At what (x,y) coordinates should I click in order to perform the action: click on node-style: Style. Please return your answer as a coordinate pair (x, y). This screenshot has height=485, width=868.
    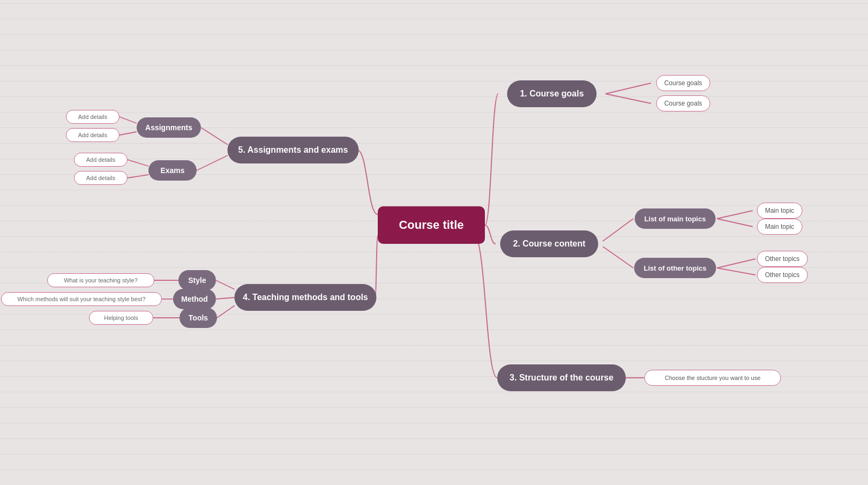
    Looking at the image, I should click on (197, 280).